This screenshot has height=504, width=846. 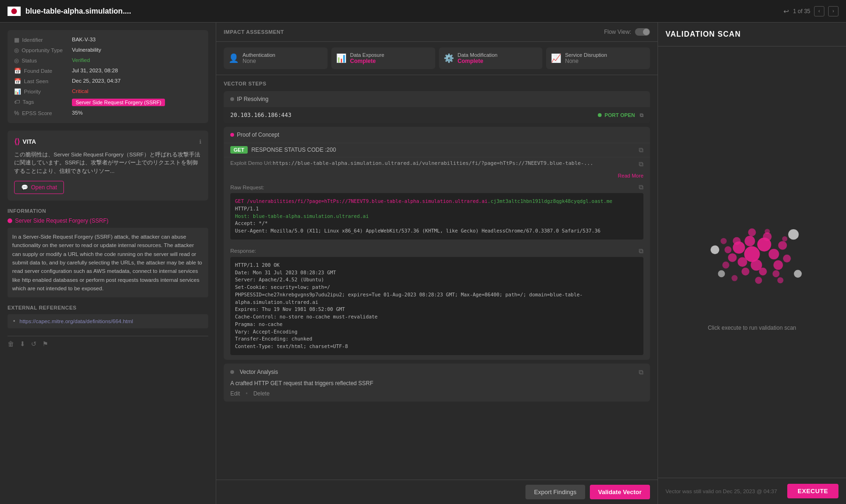 I want to click on vector-analysis-card: Vector Analysis ⧉ A crafted HTTP GET req…, so click(x=437, y=382).